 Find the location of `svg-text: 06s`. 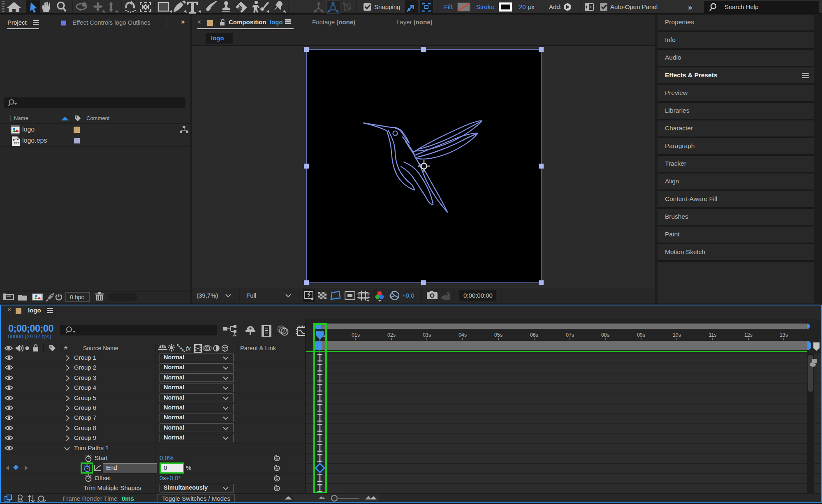

svg-text: 06s is located at coordinates (534, 335).